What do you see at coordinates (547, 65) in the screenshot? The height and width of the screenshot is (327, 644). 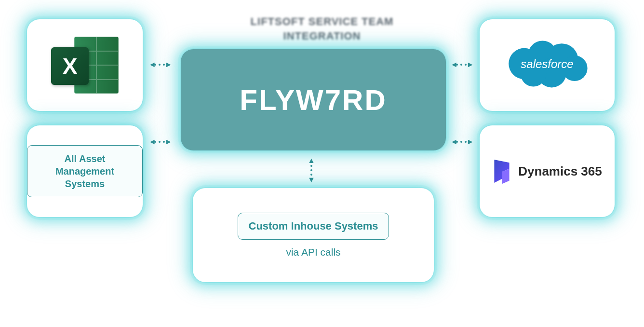 I see `salesforce-card: salesforce` at bounding box center [547, 65].